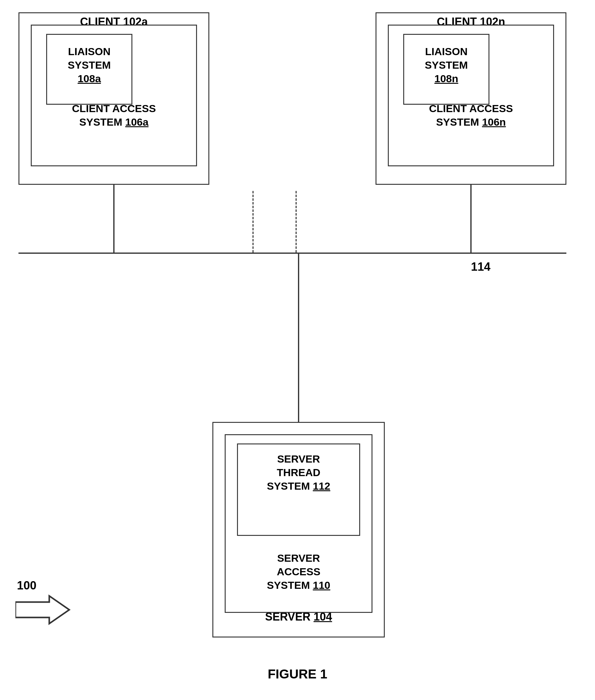  I want to click on client-access-system-n-label: CLIENT ACCESSSYSTEM 106n, so click(471, 115).